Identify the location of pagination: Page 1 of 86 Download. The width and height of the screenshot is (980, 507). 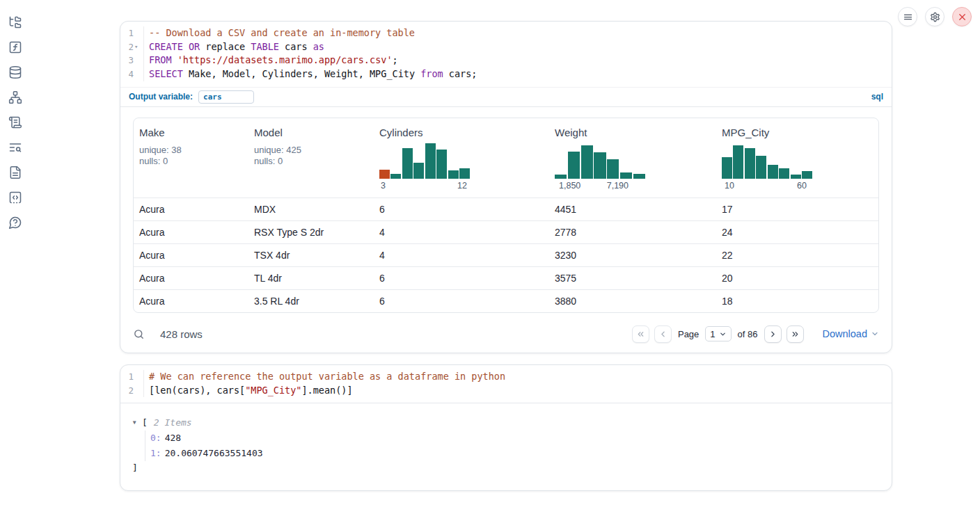
(756, 334).